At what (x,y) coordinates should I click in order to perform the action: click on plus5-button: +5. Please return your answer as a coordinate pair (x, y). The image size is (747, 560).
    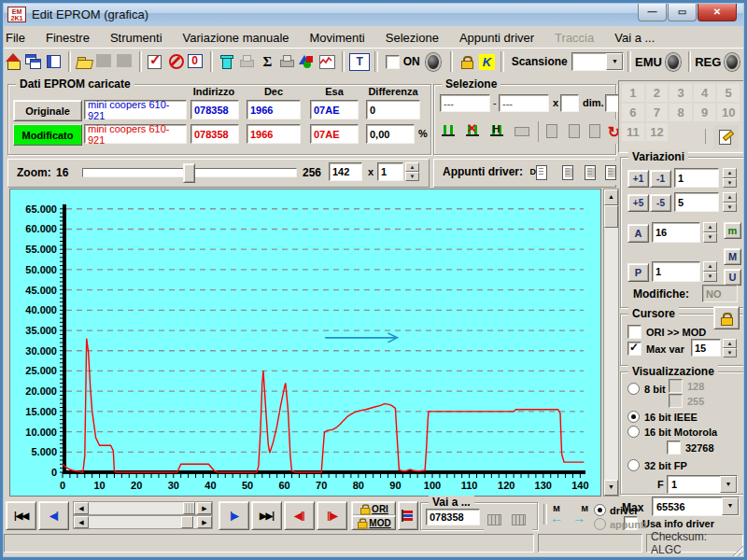
    Looking at the image, I should click on (639, 203).